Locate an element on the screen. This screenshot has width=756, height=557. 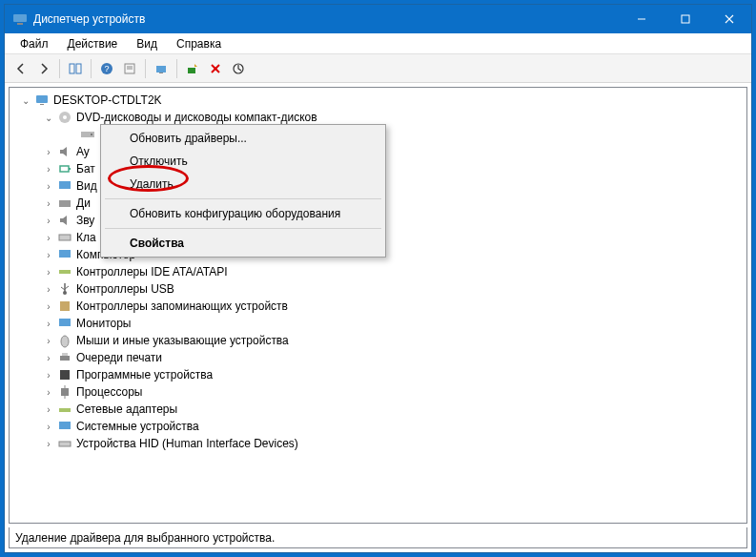
tree-item: ›Контроллеры IDE ATA/ATAPI is located at coordinates (378, 272).